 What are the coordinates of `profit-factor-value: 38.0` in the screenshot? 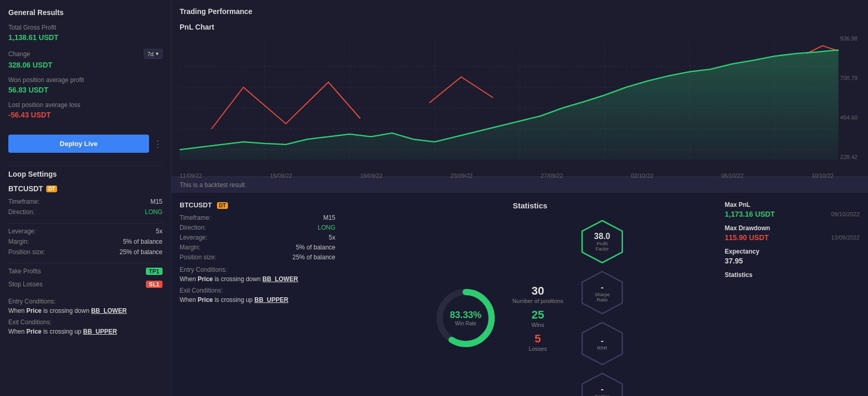 It's located at (602, 236).